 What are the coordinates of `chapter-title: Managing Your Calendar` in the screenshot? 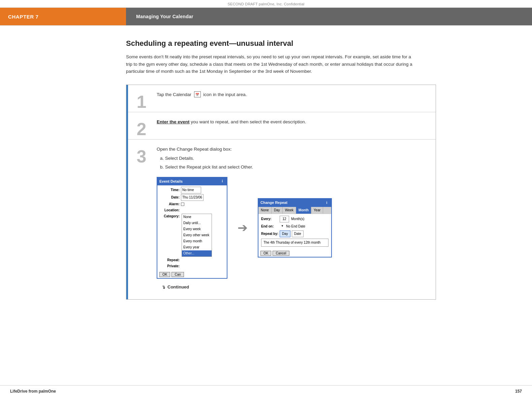 It's located at (329, 17).